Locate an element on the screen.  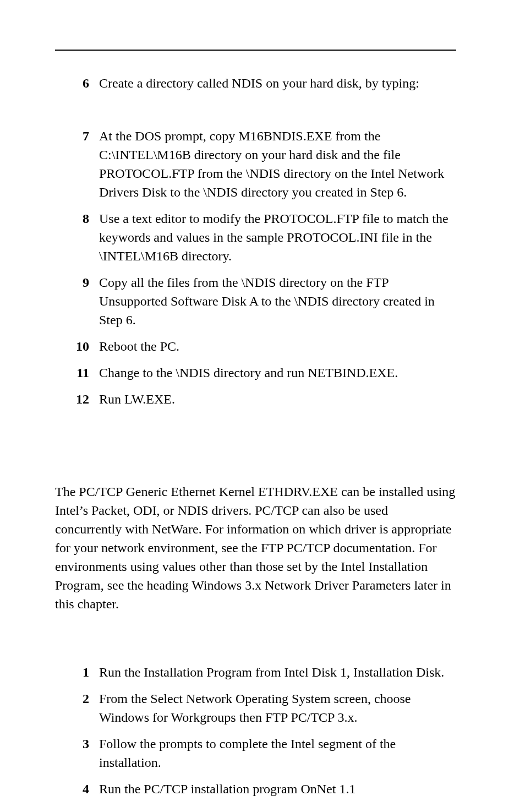
list-item: 10 Reboot the PC. is located at coordinates (255, 346).